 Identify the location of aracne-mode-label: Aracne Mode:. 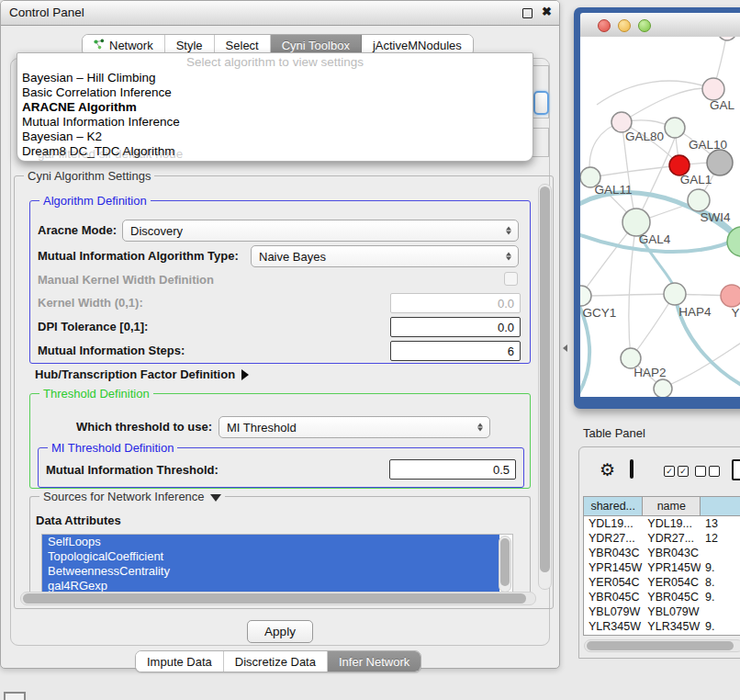
(77, 230).